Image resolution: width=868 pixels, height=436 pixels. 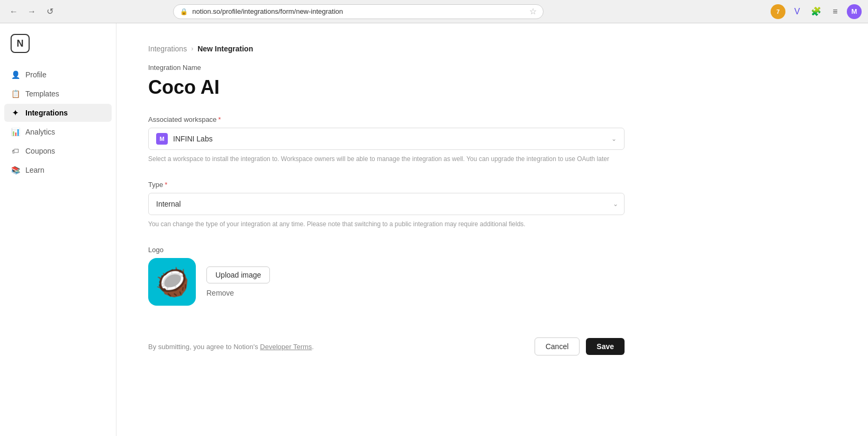 I want to click on extension-icon-2: V, so click(x=797, y=12).